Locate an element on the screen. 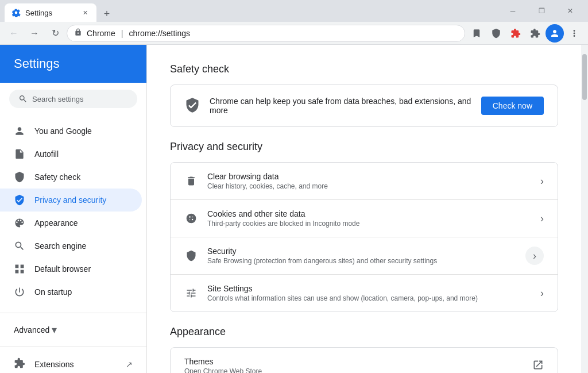 This screenshot has width=588, height=373. cookie-icon is located at coordinates (191, 218).